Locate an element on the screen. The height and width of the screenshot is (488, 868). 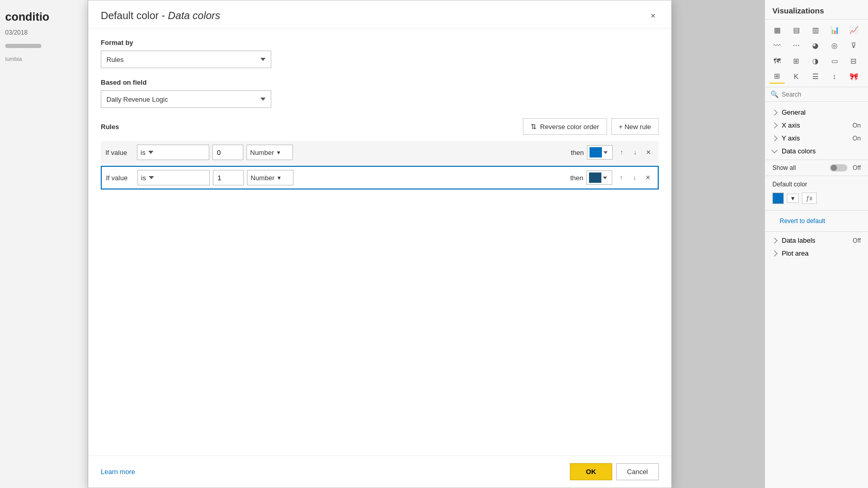
data-colors-chevron-icon is located at coordinates (774, 150).